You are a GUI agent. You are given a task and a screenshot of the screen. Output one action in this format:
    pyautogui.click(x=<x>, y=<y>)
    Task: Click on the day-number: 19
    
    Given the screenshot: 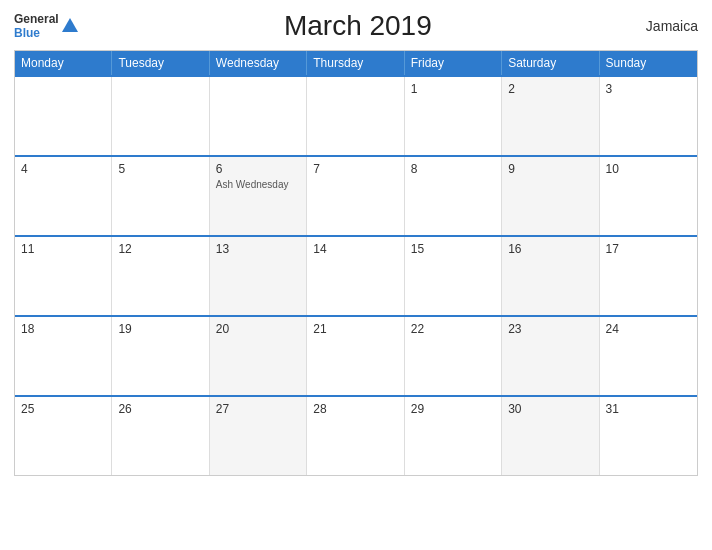 What is the action you would take?
    pyautogui.click(x=160, y=329)
    